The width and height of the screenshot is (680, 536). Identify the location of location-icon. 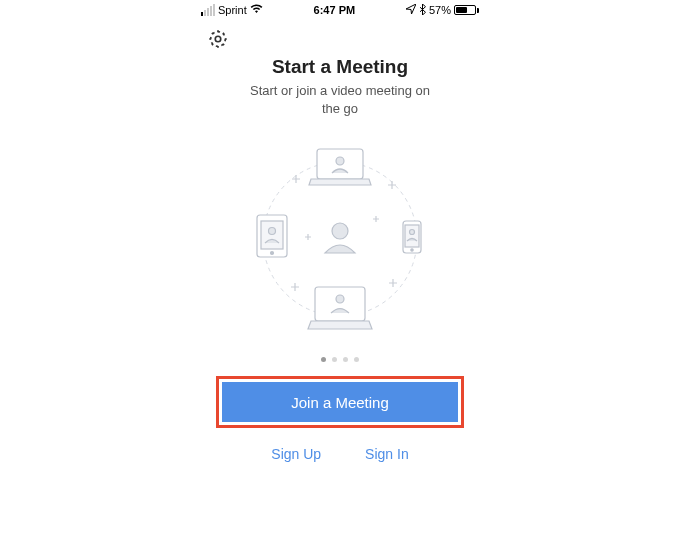
(411, 10).